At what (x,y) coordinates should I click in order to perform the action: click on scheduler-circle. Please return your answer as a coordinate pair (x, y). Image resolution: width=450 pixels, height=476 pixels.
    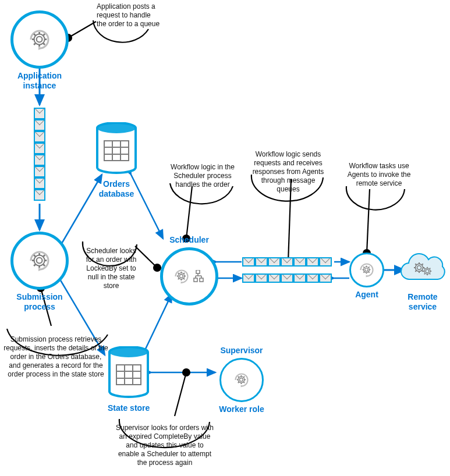
    Looking at the image, I should click on (189, 276).